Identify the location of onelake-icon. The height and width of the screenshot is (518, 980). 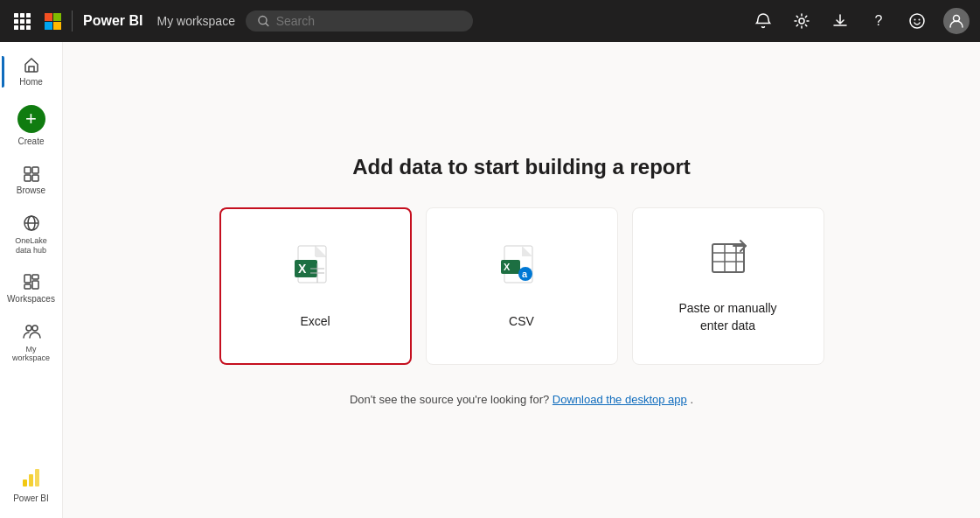
(31, 223).